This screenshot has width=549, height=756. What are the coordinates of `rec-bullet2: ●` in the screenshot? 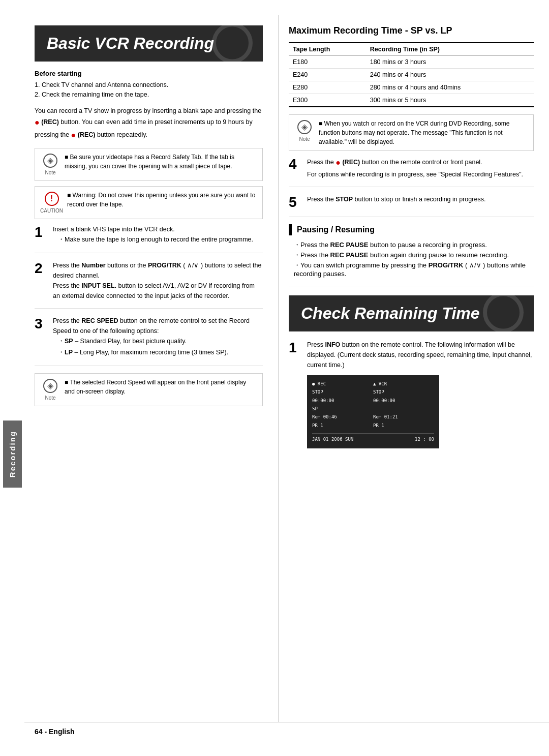 It's located at (74, 135).